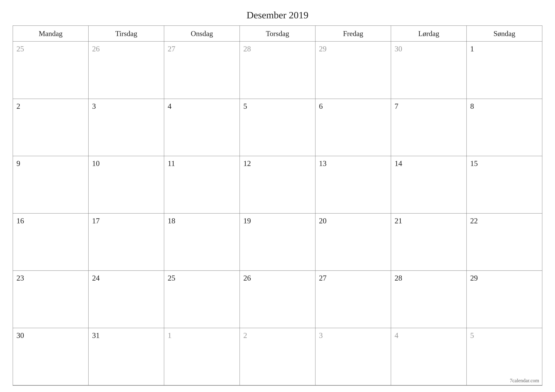 The width and height of the screenshot is (555, 392). What do you see at coordinates (504, 242) in the screenshot?
I see `day-cell: 22` at bounding box center [504, 242].